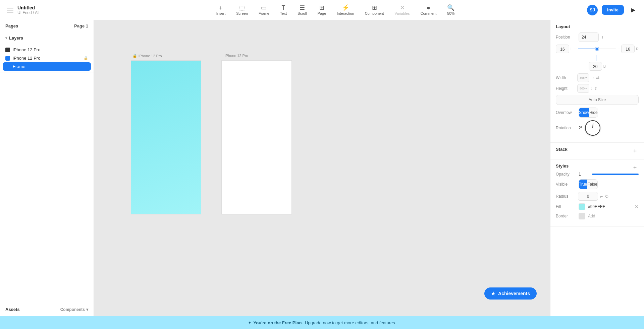 The height and width of the screenshot is (329, 644). What do you see at coordinates (615, 174) in the screenshot?
I see `opacity-slider` at bounding box center [615, 174].